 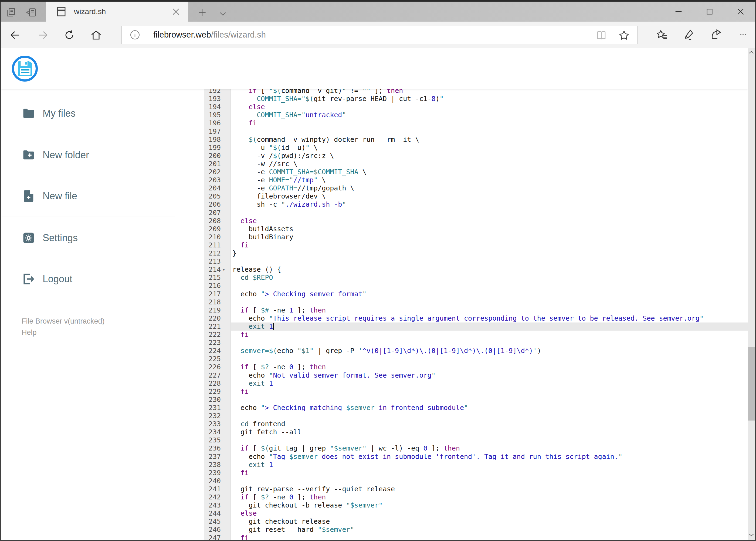 What do you see at coordinates (379, 35) in the screenshot?
I see `address-bar: filebrowser.web/files/wizard.sh` at bounding box center [379, 35].